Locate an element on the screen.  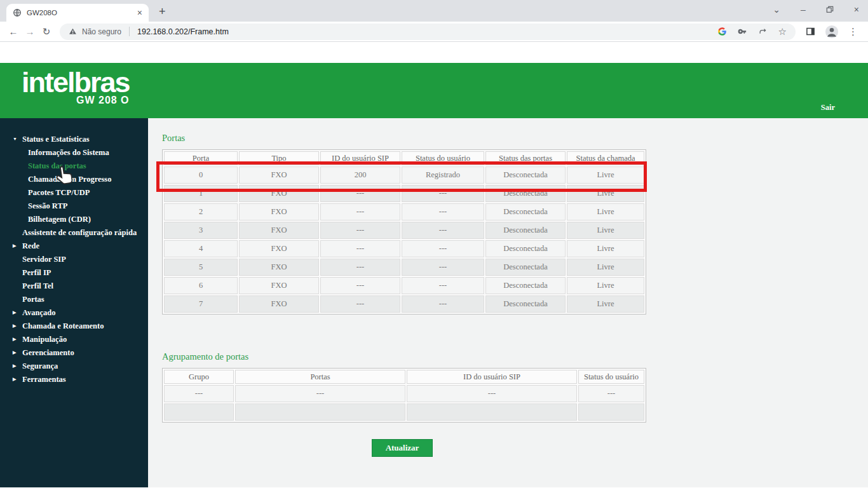
ports-header-row: PortaTipoID do usuário SIPStatus do usuá… is located at coordinates (404, 158).